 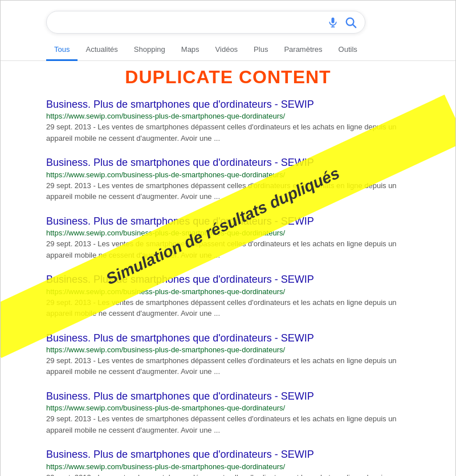 What do you see at coordinates (261, 50) in the screenshot?
I see `tab-plus: Plus` at bounding box center [261, 50].